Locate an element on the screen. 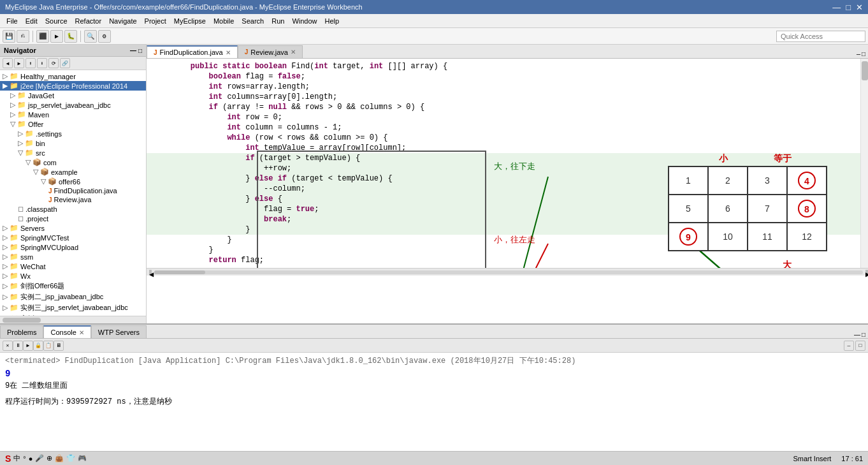  nav-item-offer66: ▽ 📦 offer66 is located at coordinates (73, 181).